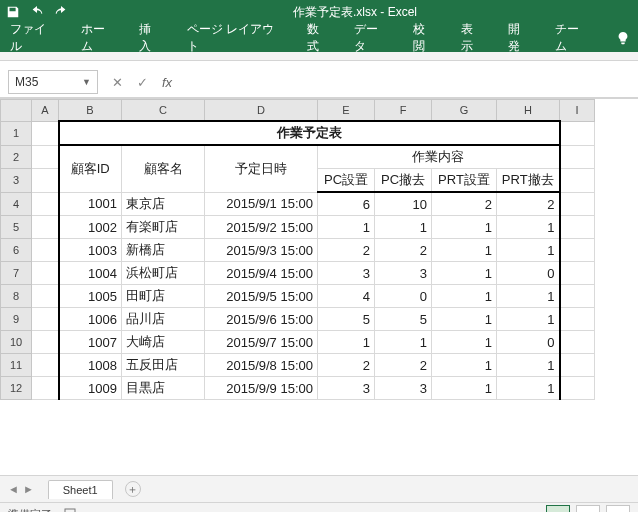 The width and height of the screenshot is (638, 512). What do you see at coordinates (578, 111) in the screenshot?
I see `col-header: I` at bounding box center [578, 111].